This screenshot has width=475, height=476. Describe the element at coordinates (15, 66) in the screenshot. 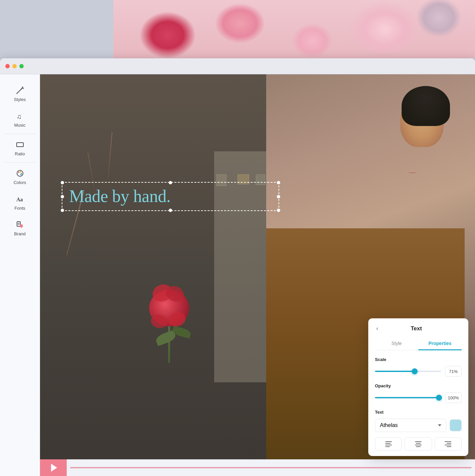

I see `minimize-button` at that location.